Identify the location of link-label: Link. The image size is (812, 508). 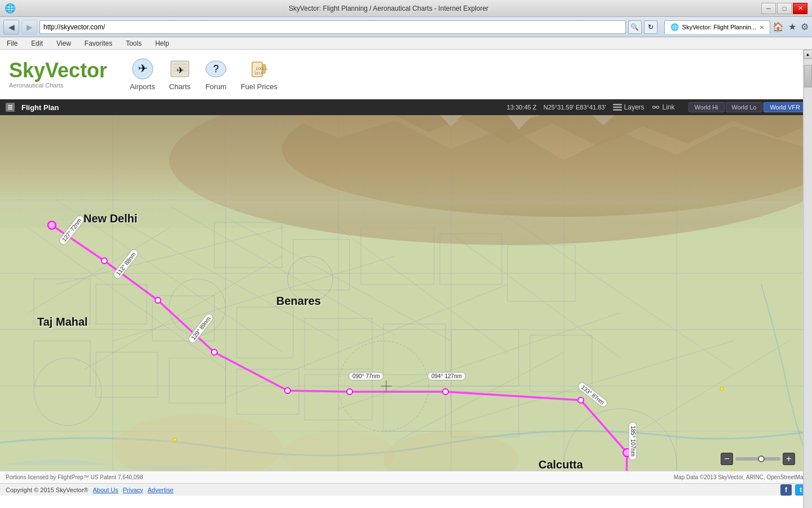
(669, 107).